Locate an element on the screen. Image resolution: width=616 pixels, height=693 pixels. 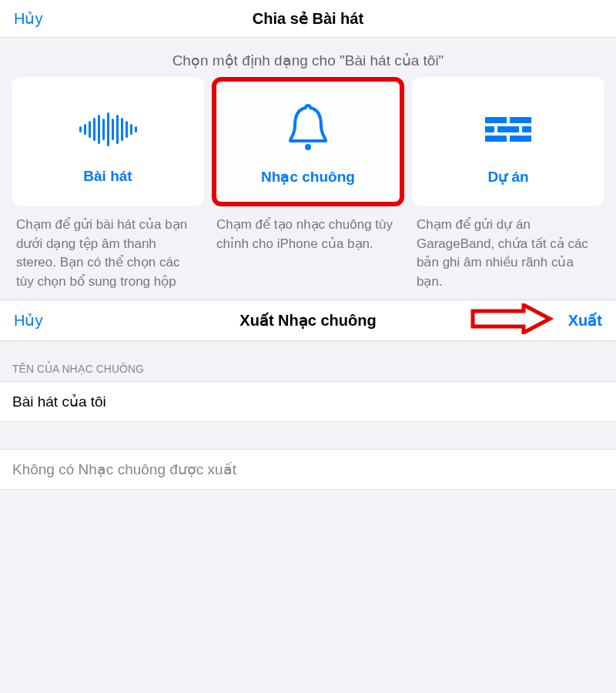
export-button: Xuất is located at coordinates (585, 320).